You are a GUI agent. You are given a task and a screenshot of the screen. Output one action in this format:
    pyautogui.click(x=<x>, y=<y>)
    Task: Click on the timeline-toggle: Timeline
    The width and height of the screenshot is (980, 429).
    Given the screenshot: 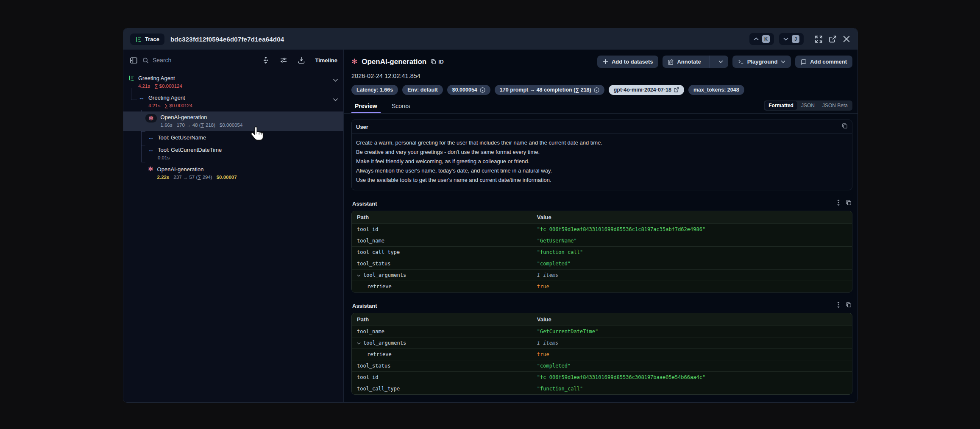 What is the action you would take?
    pyautogui.click(x=326, y=60)
    